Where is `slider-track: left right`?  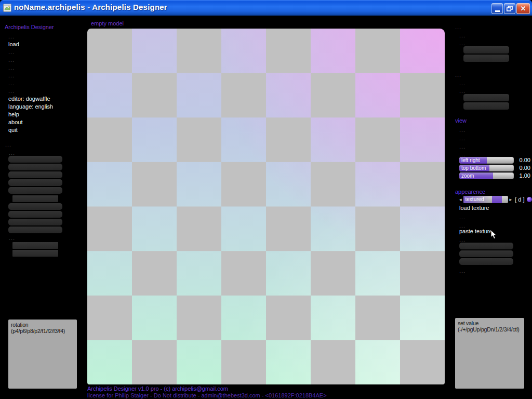
slider-track: left right is located at coordinates (486, 160).